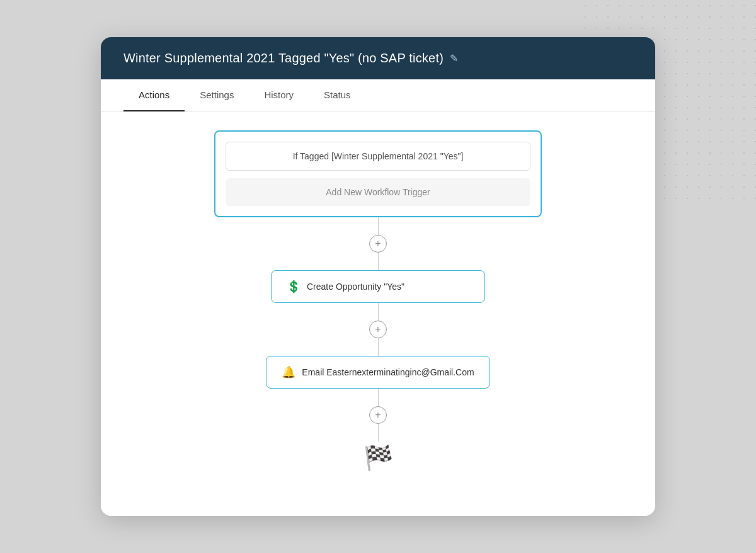  I want to click on add-trigger-button: Add New Workflow Trigger, so click(378, 192).